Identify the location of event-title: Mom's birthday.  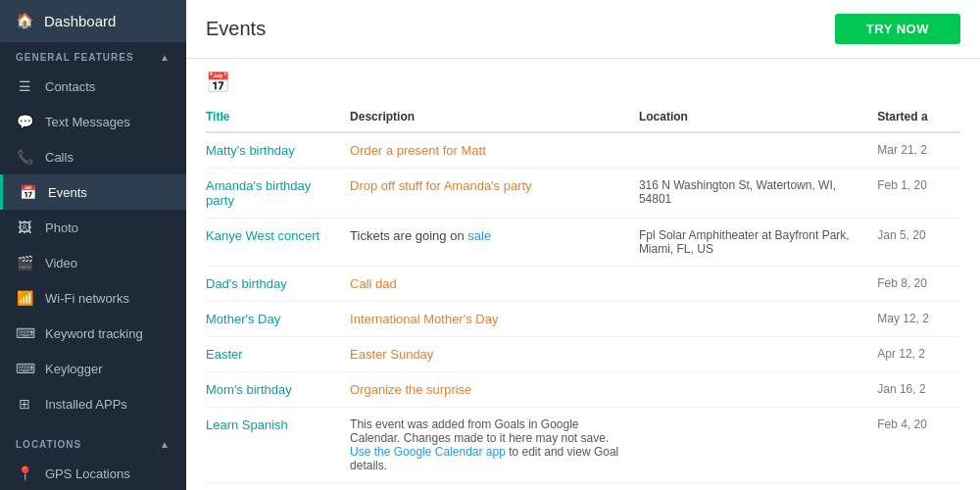
(249, 390).